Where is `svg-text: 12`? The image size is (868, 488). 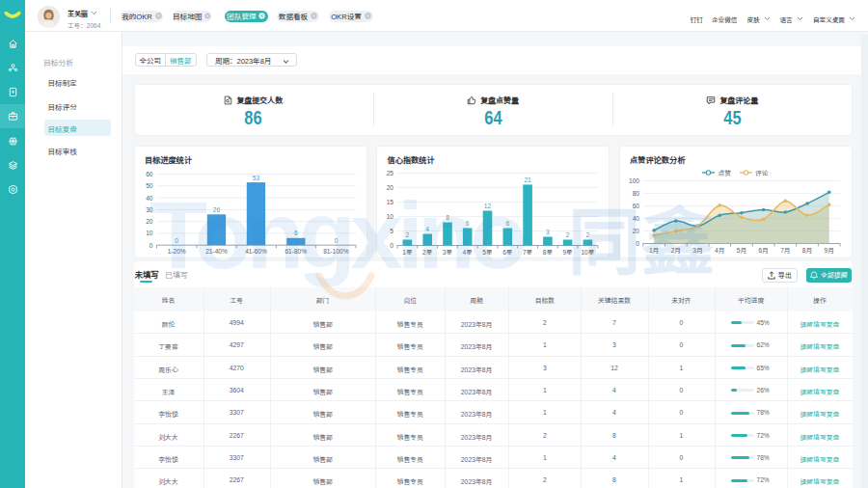 svg-text: 12 is located at coordinates (488, 206).